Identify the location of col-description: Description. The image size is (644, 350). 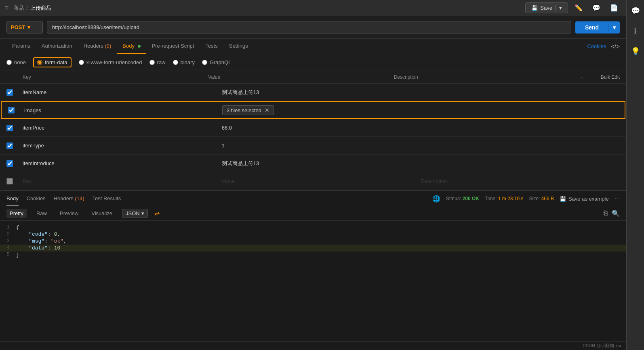
(486, 77).